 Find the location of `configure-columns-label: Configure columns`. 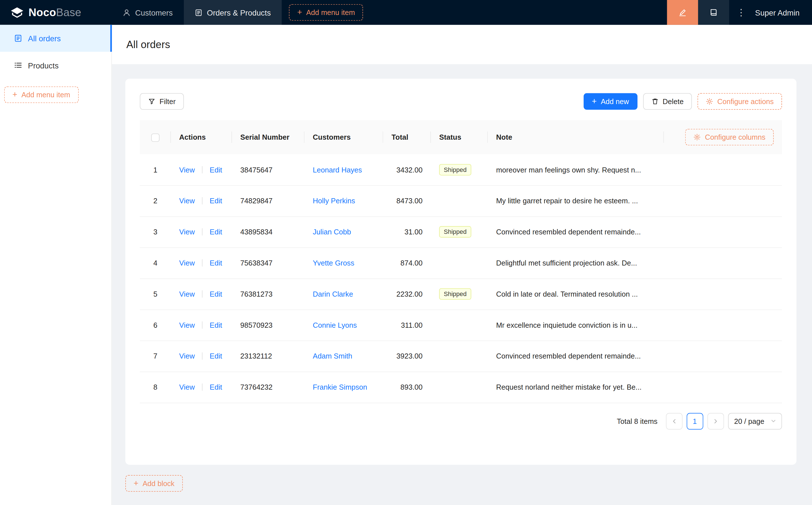

configure-columns-label: Configure columns is located at coordinates (735, 137).